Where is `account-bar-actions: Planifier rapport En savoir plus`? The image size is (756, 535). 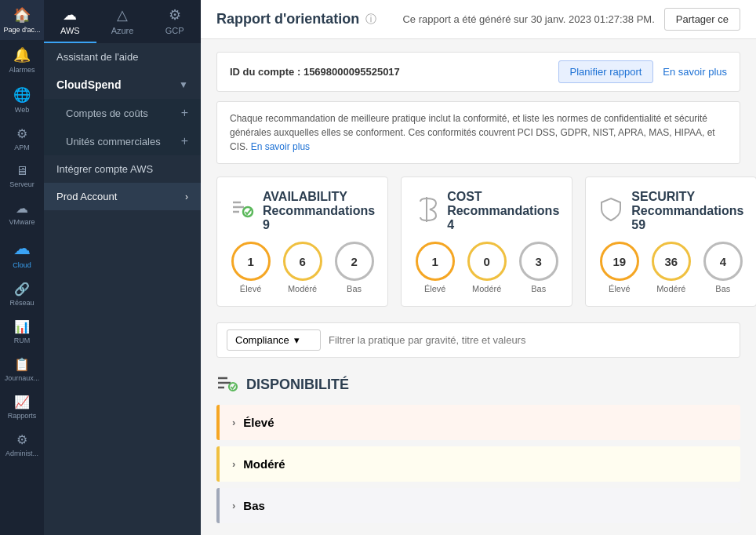
account-bar-actions: Planifier rapport En savoir plus is located at coordinates (643, 72).